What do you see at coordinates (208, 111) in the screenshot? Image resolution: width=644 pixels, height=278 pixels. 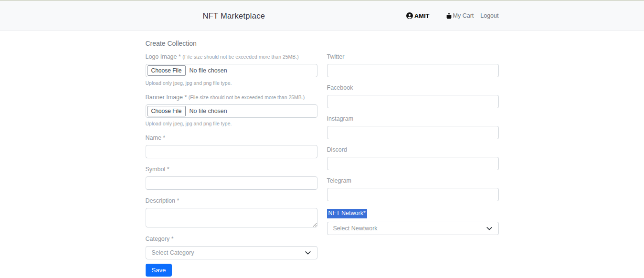 I see `banner-file-status: No file chosen` at bounding box center [208, 111].